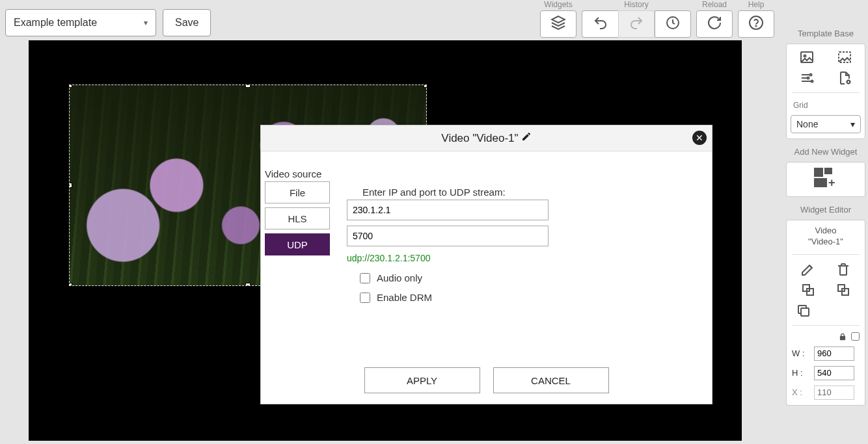  What do you see at coordinates (70, 86) in the screenshot?
I see `resize-handle-tl` at bounding box center [70, 86].